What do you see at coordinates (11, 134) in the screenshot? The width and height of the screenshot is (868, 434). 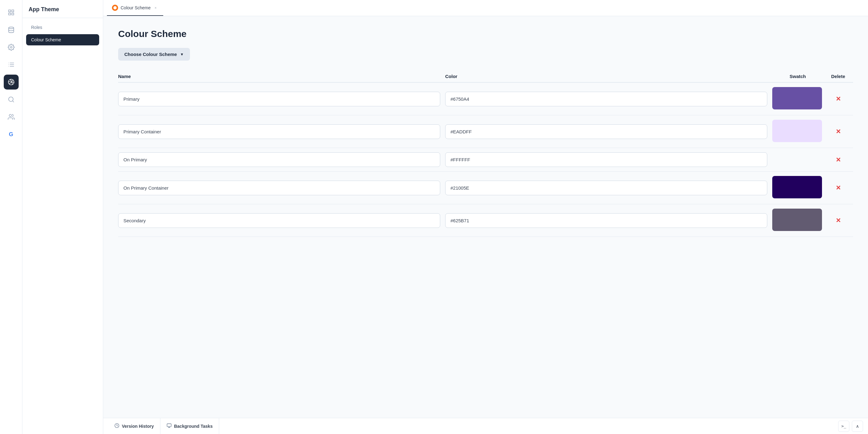 I see `sidebar-icon-google: G` at bounding box center [11, 134].